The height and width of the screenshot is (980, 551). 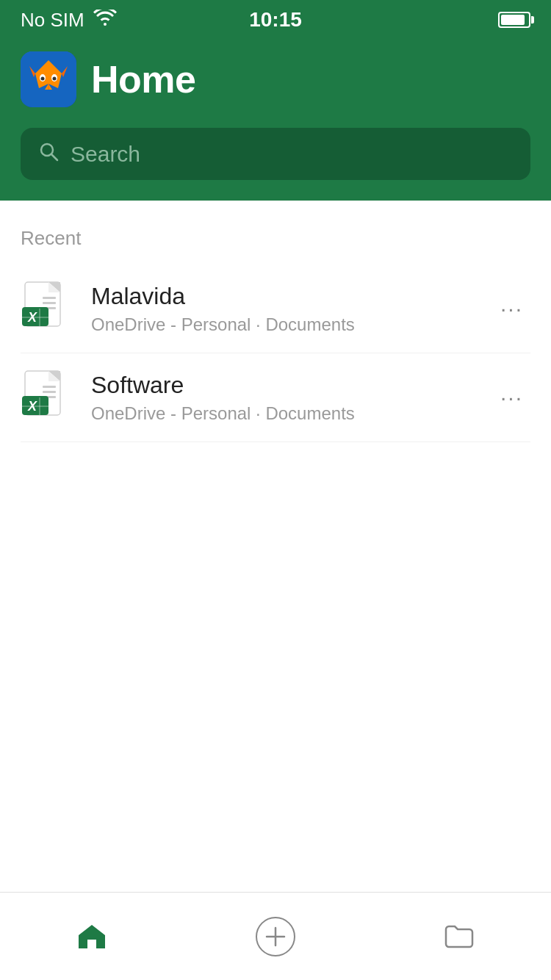 What do you see at coordinates (276, 165) in the screenshot?
I see `search-container: Search` at bounding box center [276, 165].